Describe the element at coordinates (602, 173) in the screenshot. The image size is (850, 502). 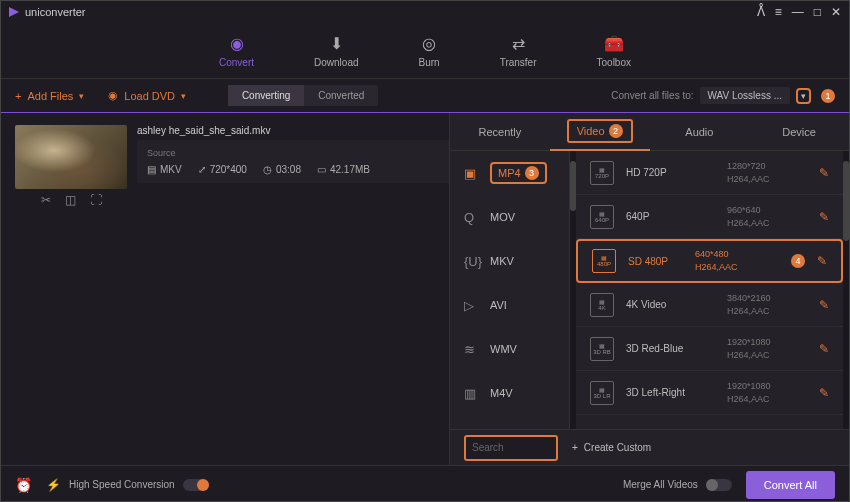
I see `resolution-icon: ▦720P` at that location.